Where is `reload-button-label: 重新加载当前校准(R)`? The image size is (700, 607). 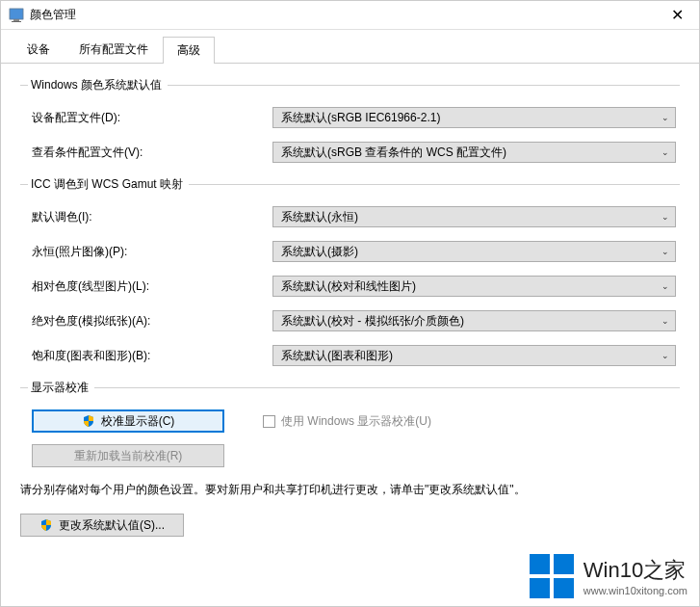
reload-button-label: 重新加载当前校准(R) is located at coordinates (129, 457).